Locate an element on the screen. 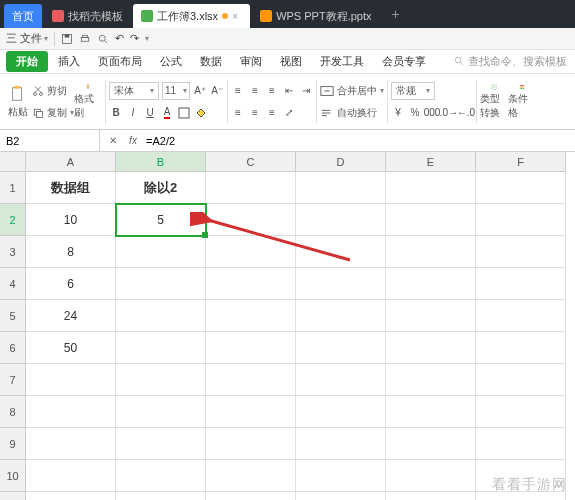 The height and width of the screenshot is (500, 575). cell-D10 is located at coordinates (341, 476).